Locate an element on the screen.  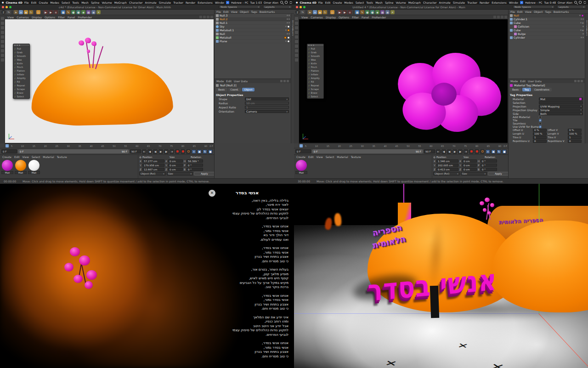
goto-start-button: ⇤ is located at coordinates (144, 152).